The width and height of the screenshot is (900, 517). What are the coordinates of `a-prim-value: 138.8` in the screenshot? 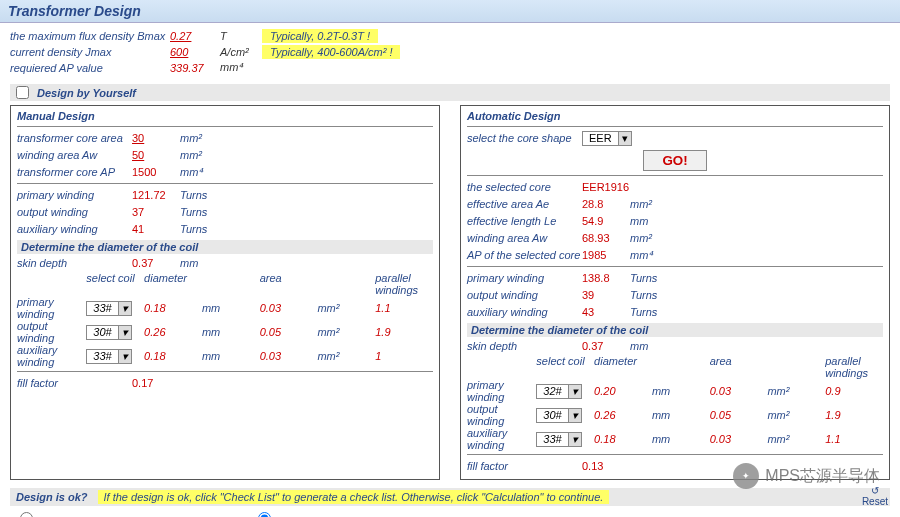 It's located at (606, 278).